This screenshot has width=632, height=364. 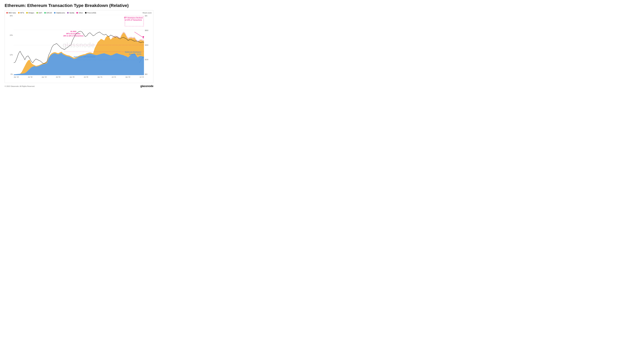 I want to click on legend-item-other: Other, so click(x=80, y=13).